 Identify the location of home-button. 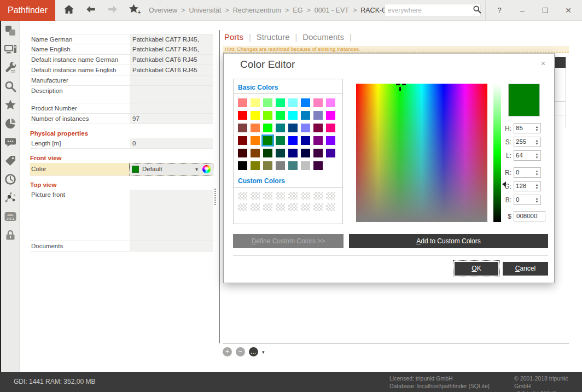
(69, 10).